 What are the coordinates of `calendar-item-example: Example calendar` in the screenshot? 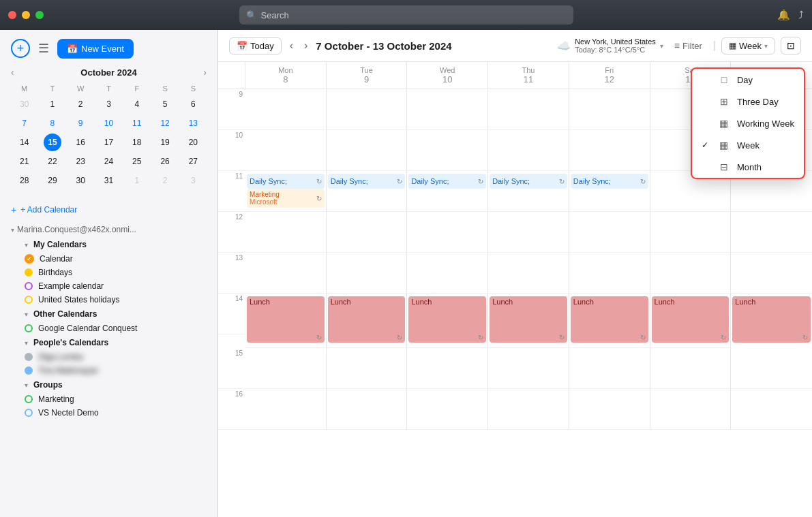 It's located at (109, 286).